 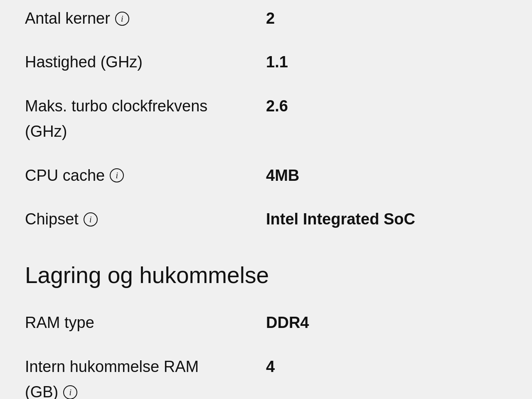 I want to click on hastighed-text: Hastighed (GHz), so click(x=84, y=62).